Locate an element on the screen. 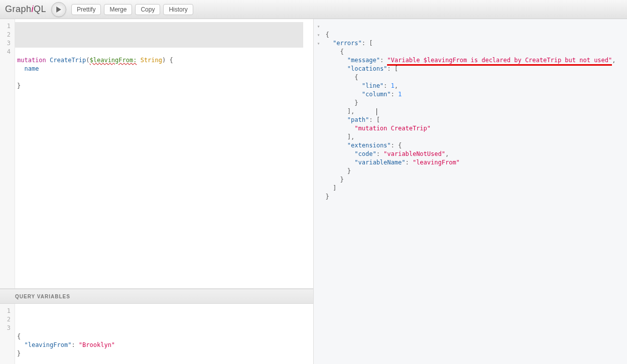  variables-bar: QUERY VARIABLES is located at coordinates (157, 296).